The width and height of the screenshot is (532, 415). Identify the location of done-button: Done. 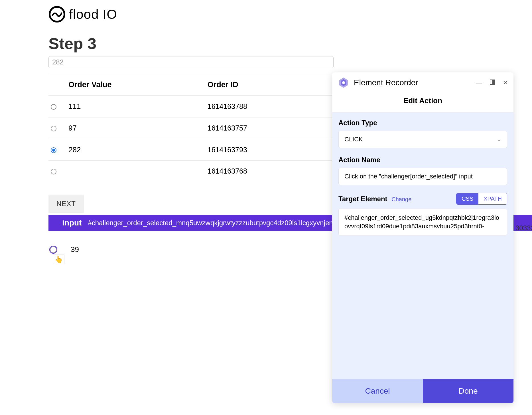
(468, 391).